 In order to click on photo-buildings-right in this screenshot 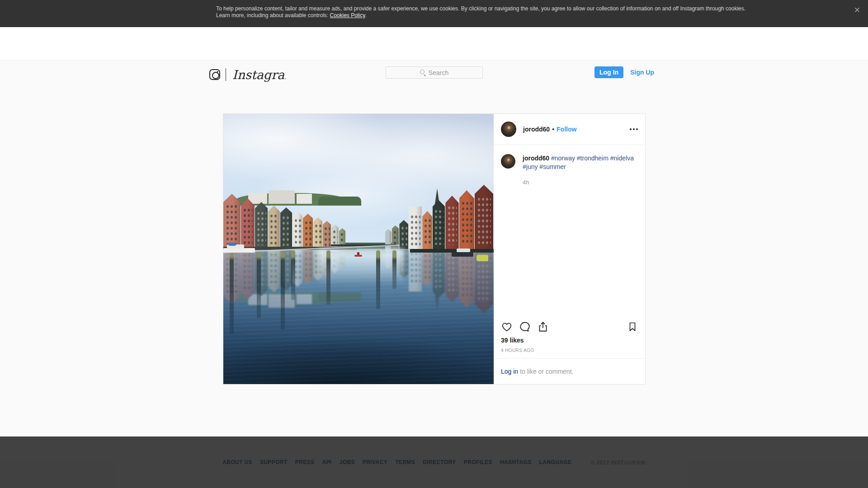, I will do `click(439, 217)`.